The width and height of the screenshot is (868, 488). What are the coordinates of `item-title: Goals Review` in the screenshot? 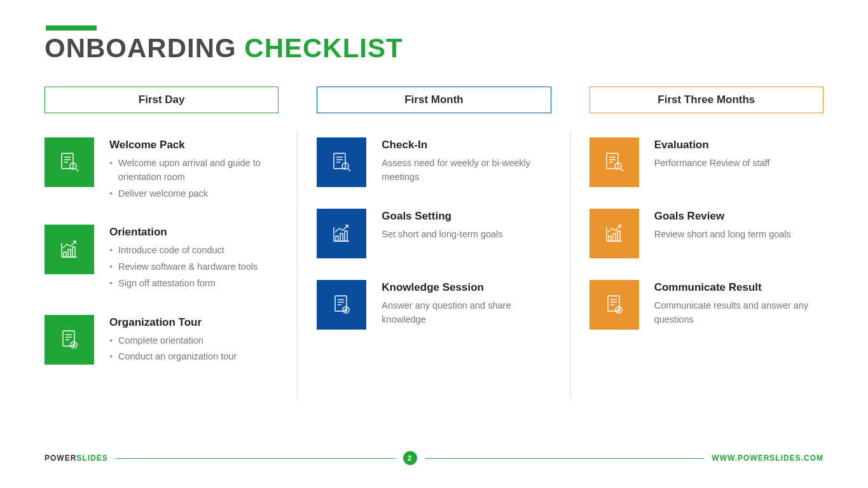 It's located at (739, 216).